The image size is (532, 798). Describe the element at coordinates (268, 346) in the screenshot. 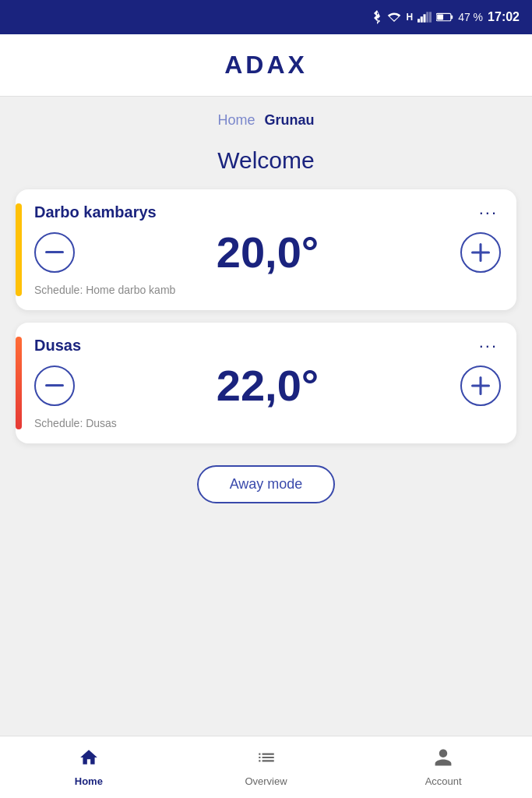

I see `card-header-2: Dusas ···` at that location.